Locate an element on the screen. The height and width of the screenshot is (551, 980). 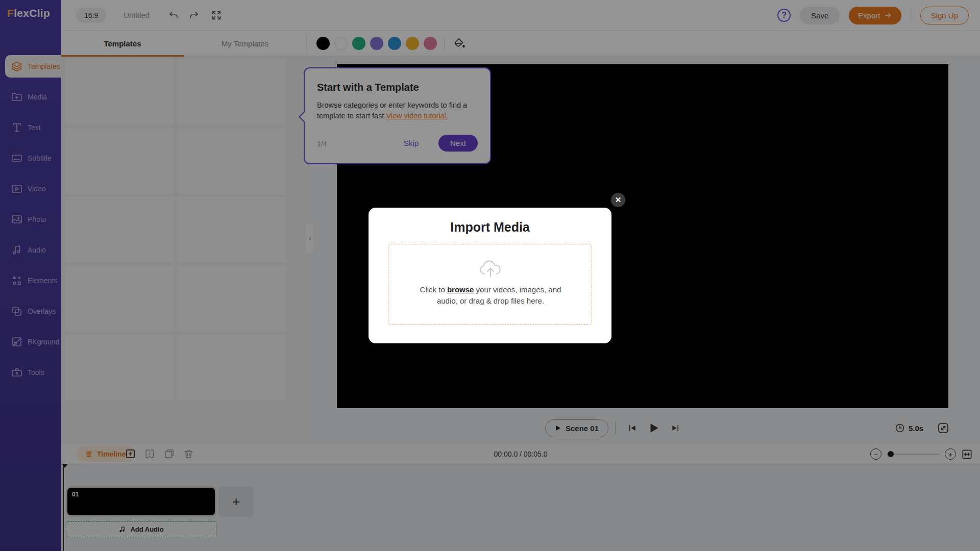
dz-line1-rest: your videos, images, and is located at coordinates (518, 290).